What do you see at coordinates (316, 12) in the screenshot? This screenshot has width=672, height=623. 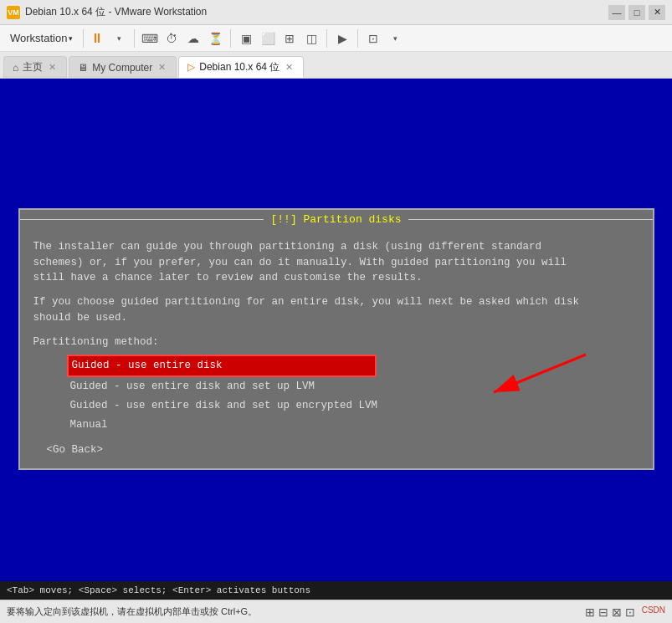 I see `window-title: Debian 10.x 64 位 - VMware Workstation` at bounding box center [316, 12].